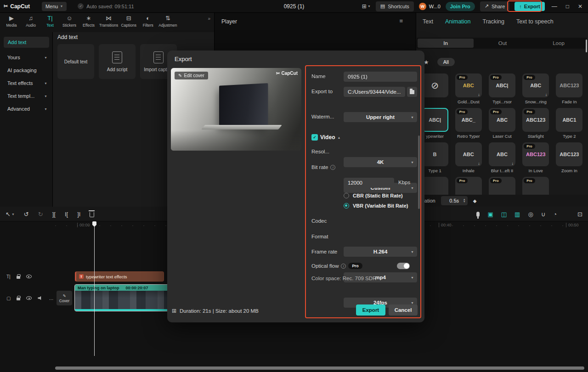 The width and height of the screenshot is (588, 372). What do you see at coordinates (517, 214) in the screenshot?
I see `linking-icon: ▥` at bounding box center [517, 214].